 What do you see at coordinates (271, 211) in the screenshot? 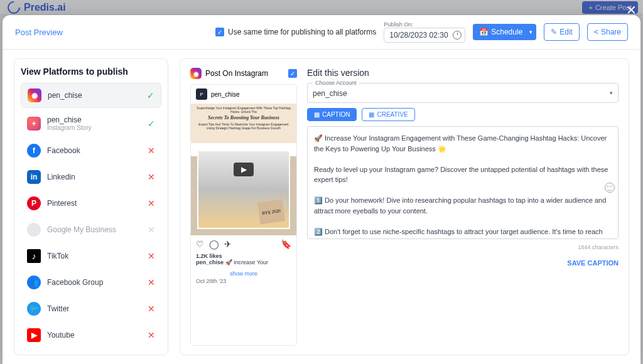
I see `sign-prop: BYE 2020` at bounding box center [271, 211].